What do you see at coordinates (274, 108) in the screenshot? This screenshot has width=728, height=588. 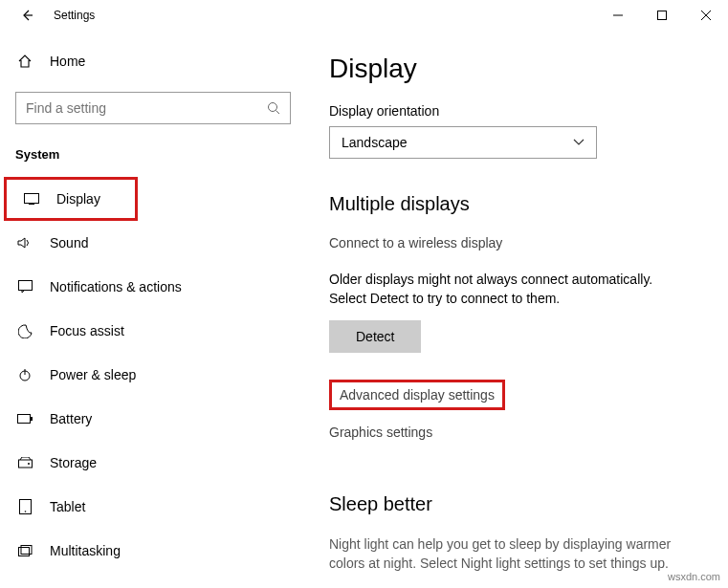 I see `search-icon` at bounding box center [274, 108].